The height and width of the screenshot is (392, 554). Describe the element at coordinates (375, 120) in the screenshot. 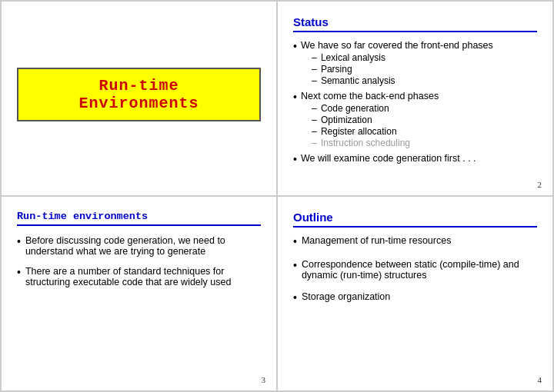

I see `sub-item: Optimization` at that location.